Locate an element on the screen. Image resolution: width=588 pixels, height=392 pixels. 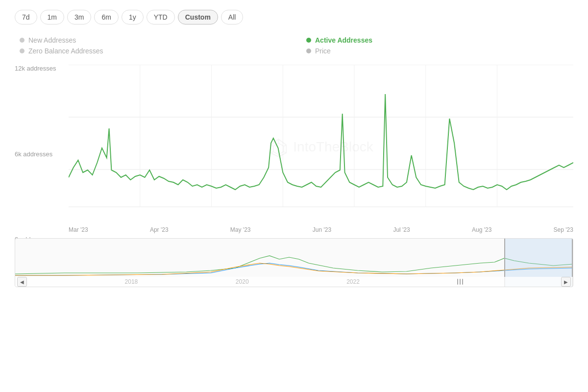
time-btn-ytd: YTD is located at coordinates (161, 17).